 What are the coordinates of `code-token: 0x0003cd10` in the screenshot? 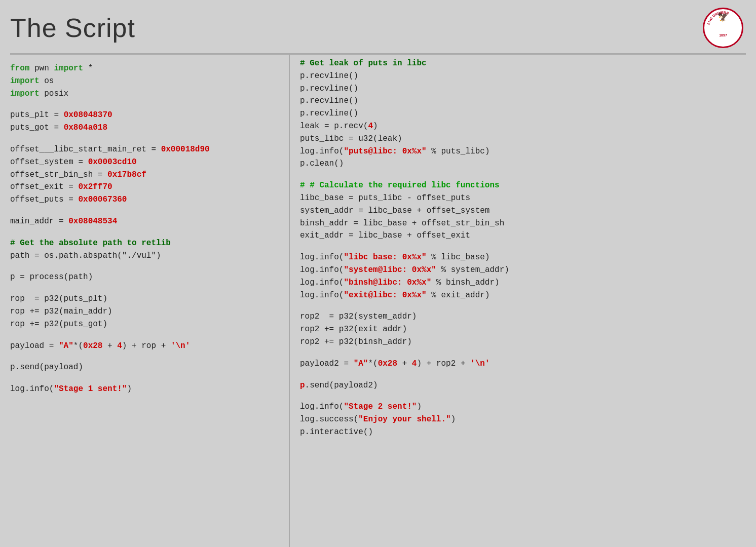 It's located at (112, 162).